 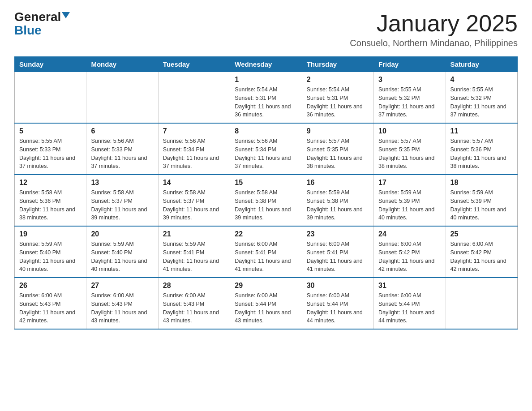 I want to click on calendar-cell: 10Sunrise: 5:57 AM Sunset: 5:35 PM Dayli…, so click(x=410, y=149).